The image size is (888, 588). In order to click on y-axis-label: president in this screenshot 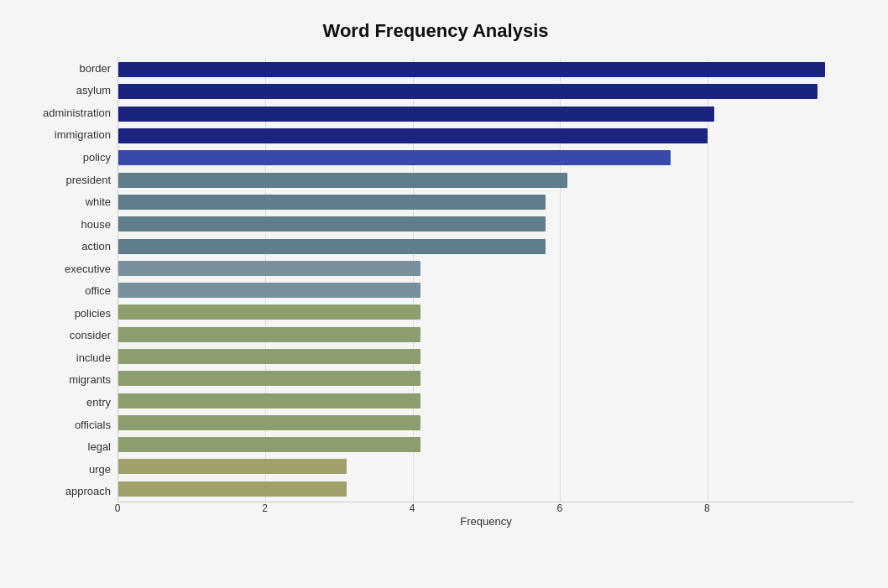, I will do `click(67, 180)`.